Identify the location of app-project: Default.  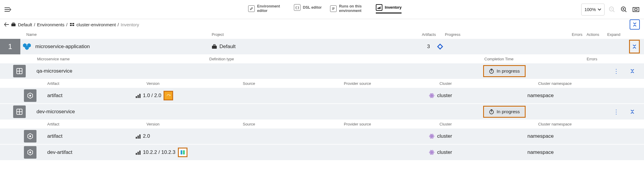
(307, 47).